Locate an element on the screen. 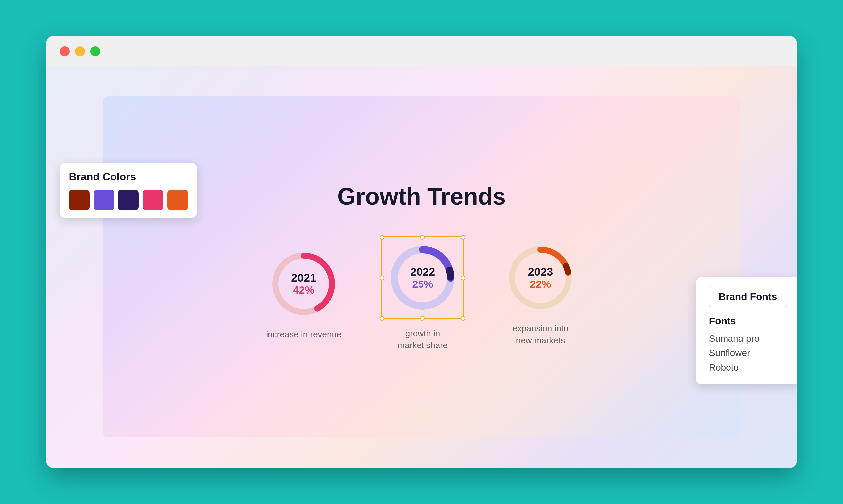 The image size is (843, 504). handle-bl is located at coordinates (382, 318).